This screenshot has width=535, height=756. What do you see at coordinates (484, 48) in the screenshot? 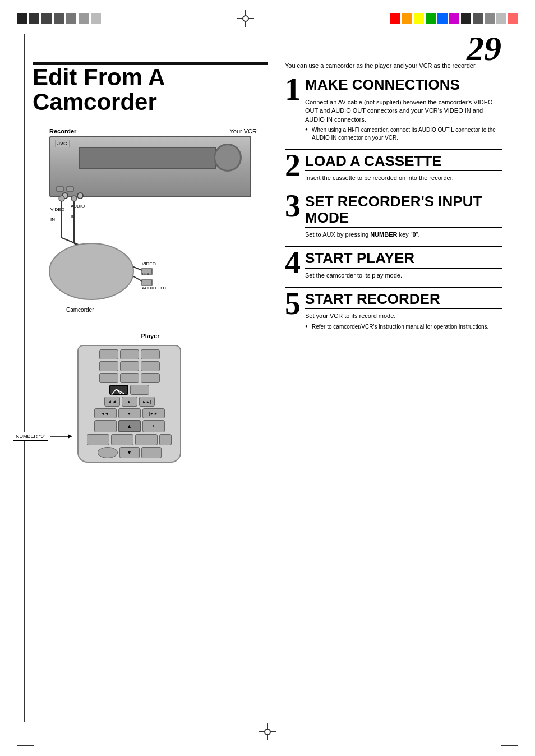
I see `page-number: 29` at bounding box center [484, 48].